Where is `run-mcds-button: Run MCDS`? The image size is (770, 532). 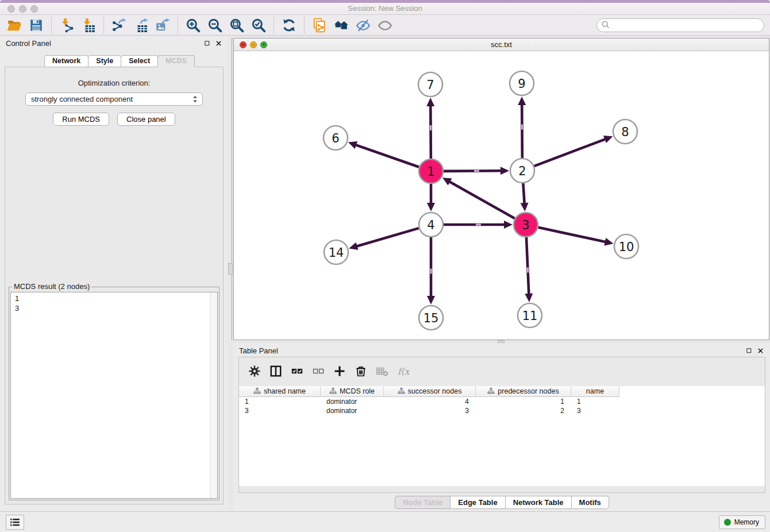
run-mcds-button: Run MCDS is located at coordinates (81, 119).